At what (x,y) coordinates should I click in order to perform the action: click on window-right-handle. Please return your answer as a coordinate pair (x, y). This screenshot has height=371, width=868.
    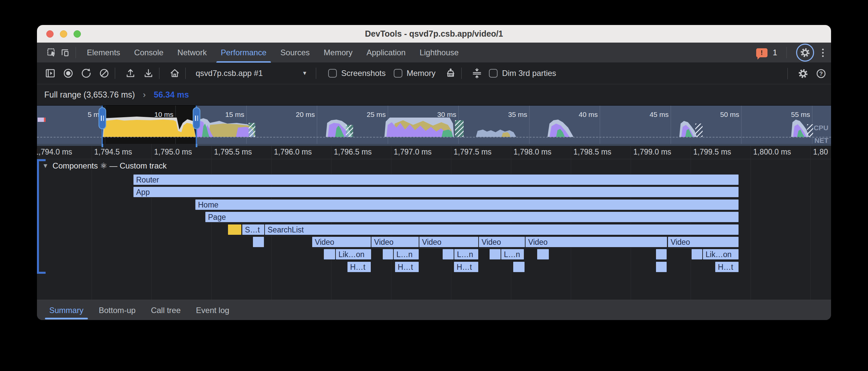
    Looking at the image, I should click on (197, 118).